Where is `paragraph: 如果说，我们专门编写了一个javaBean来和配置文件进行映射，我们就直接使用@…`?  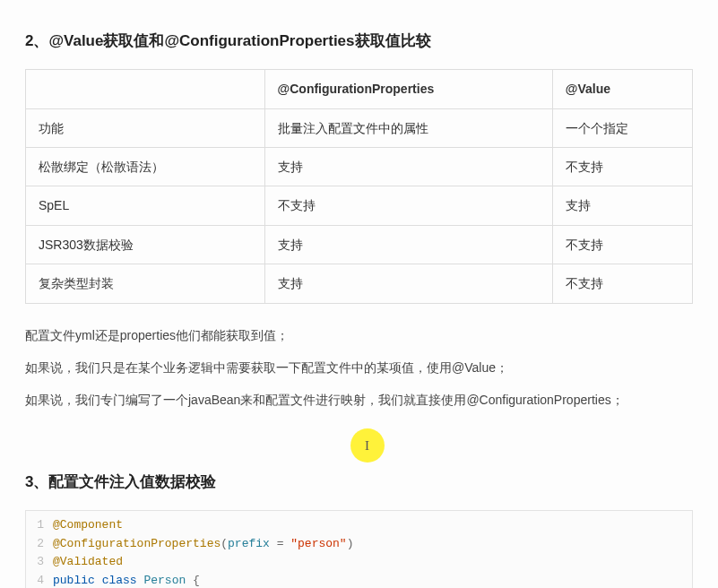 paragraph: 如果说，我们专门编写了一个javaBean来和配置文件进行映射，我们就直接使用@… is located at coordinates (359, 400).